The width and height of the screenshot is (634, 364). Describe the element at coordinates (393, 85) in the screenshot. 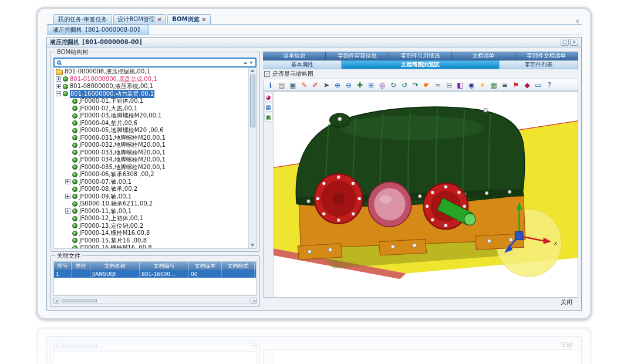

I see `rotate-icon: ↻` at that location.